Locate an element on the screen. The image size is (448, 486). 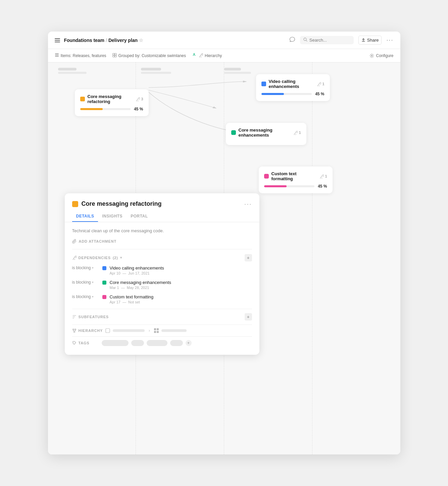
add-attachment-link: ADD ATTACHMENT is located at coordinates (162, 241).